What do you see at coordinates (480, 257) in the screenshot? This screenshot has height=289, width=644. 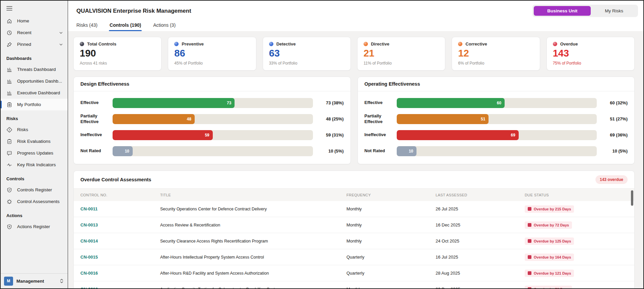 I see `last-assessed: 16 Jul 2025` at bounding box center [480, 257].